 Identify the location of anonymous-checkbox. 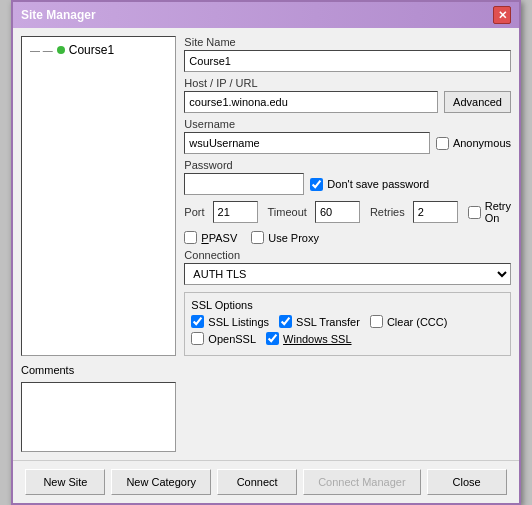
(442, 144).